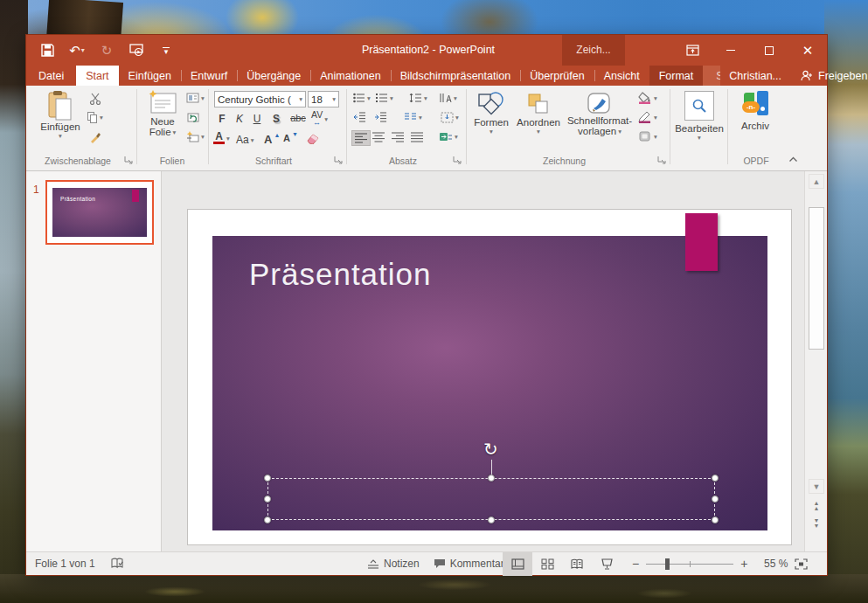 This screenshot has height=603, width=868. I want to click on share-button: Freigeben, so click(829, 75).